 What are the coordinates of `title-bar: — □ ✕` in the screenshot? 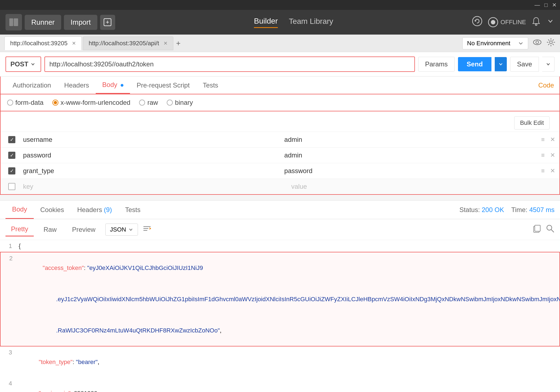 It's located at (280, 5).